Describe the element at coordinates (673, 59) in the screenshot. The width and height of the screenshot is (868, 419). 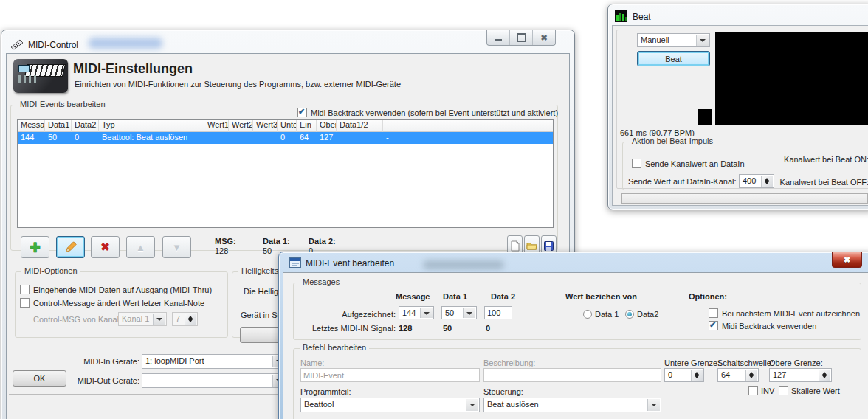
I see `beat-button-label: Beat` at that location.